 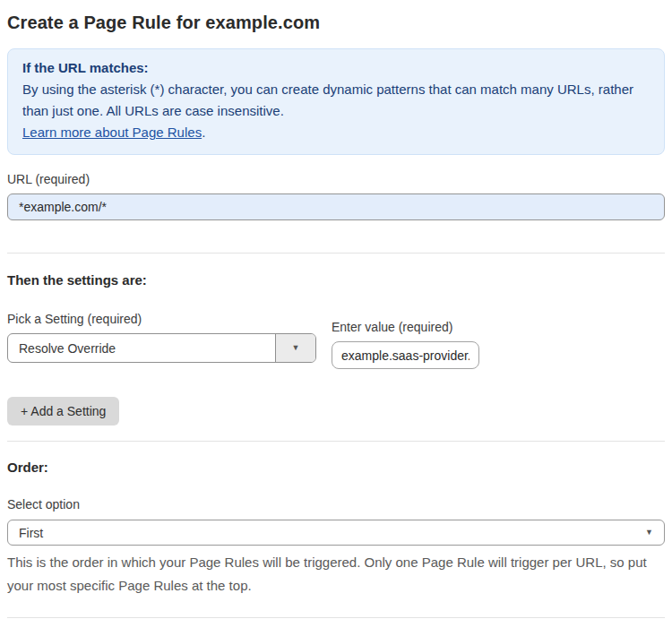 I want to click on settings-section-heading: Then the settings are:, so click(x=336, y=279).